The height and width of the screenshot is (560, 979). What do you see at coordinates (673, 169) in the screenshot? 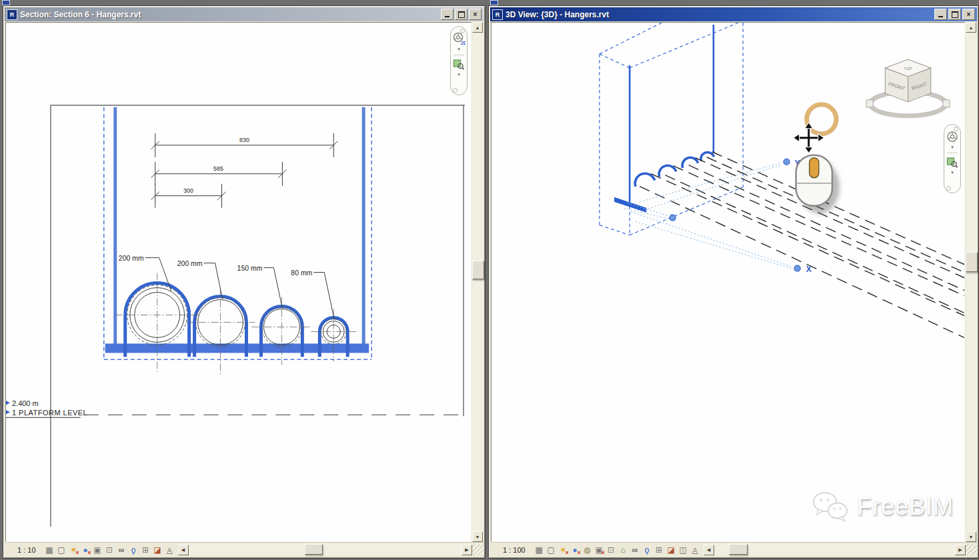
I see `pipe-straps-3d` at bounding box center [673, 169].